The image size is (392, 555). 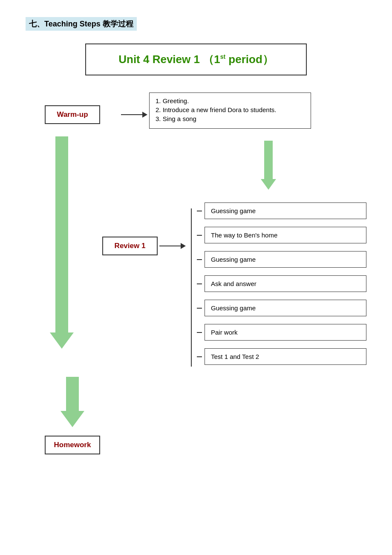 I want to click on homework-head, so click(x=72, y=419).